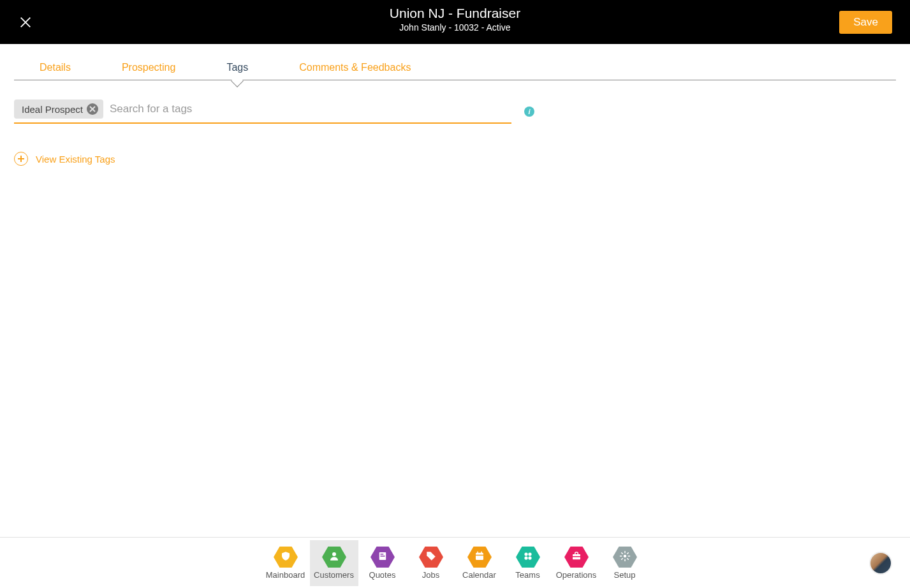 The image size is (910, 588). What do you see at coordinates (334, 563) in the screenshot?
I see `nav-item-customers: Customers` at bounding box center [334, 563].